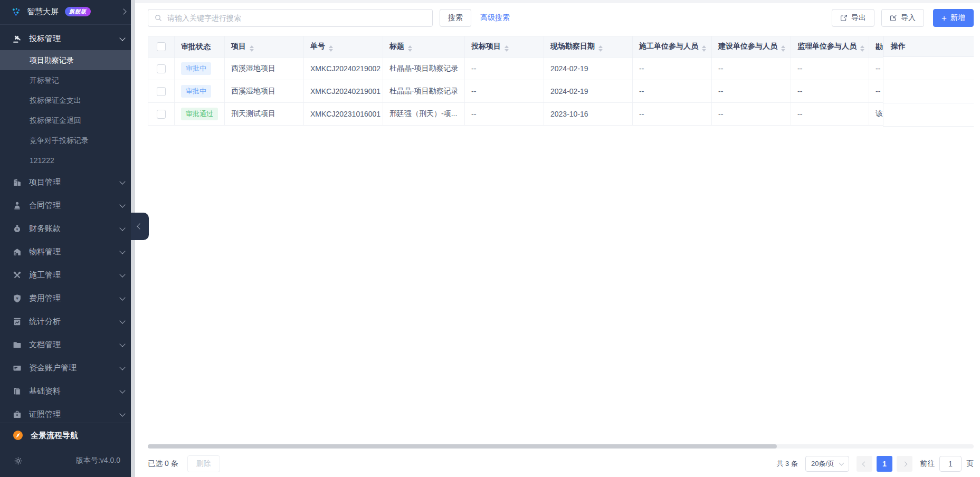 The width and height of the screenshot is (980, 477). Describe the element at coordinates (68, 100) in the screenshot. I see `sidebar-item-bid-bond-payment: 投标保证金支出` at that location.